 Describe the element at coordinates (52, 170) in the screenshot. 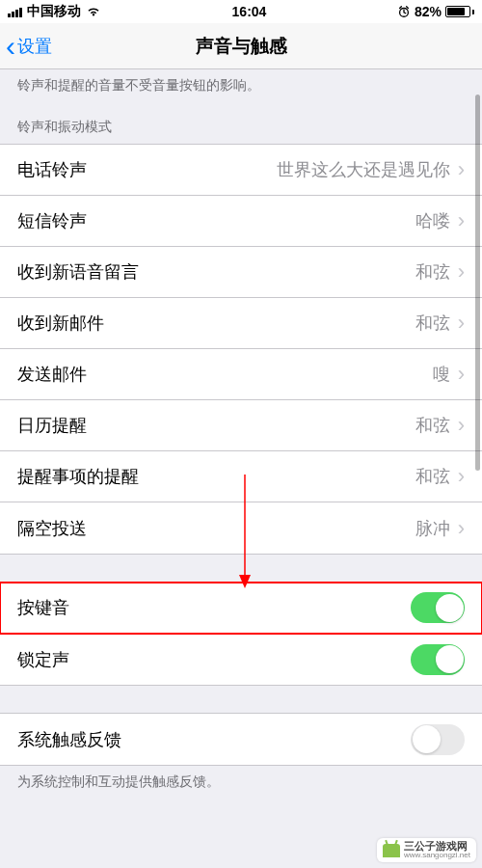

I see `row-label: 电话铃声` at that location.